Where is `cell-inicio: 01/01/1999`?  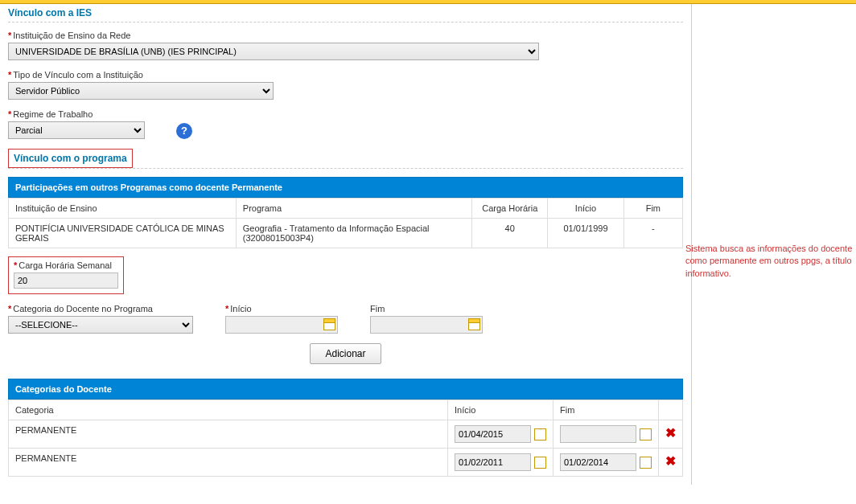 cell-inicio: 01/01/1999 is located at coordinates (586, 233).